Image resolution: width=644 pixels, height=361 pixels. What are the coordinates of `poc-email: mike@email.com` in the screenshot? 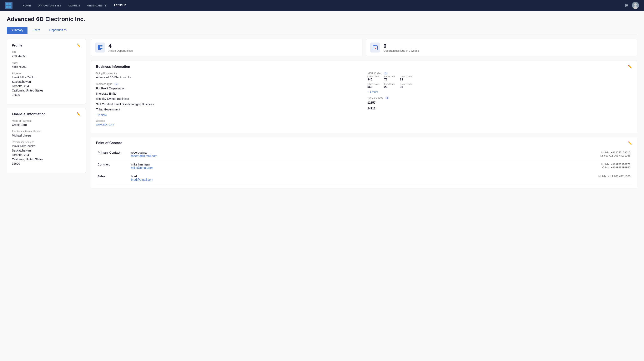 It's located at (244, 168).